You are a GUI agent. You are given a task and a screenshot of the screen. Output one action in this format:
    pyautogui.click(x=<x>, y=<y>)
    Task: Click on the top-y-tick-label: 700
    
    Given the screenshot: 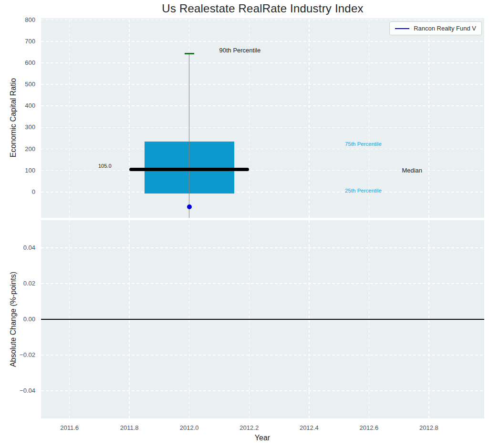 What is the action you would take?
    pyautogui.click(x=18, y=41)
    